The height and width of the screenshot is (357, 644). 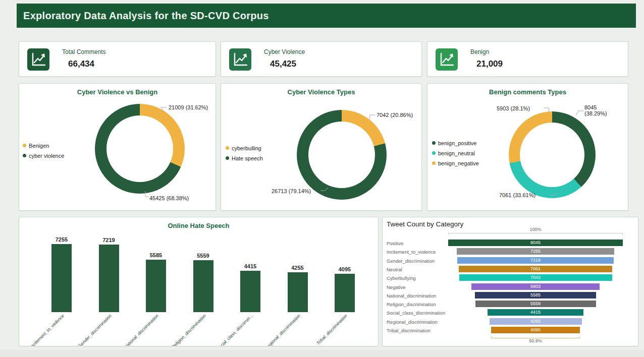 What do you see at coordinates (458, 163) in the screenshot?
I see `legend-label: benign_negative` at bounding box center [458, 163].